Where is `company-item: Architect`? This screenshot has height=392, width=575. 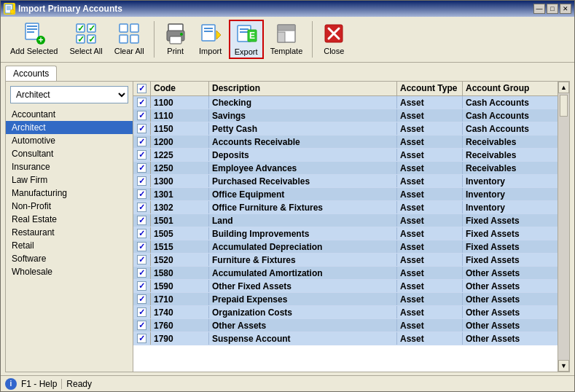
company-item: Architect is located at coordinates (69, 128).